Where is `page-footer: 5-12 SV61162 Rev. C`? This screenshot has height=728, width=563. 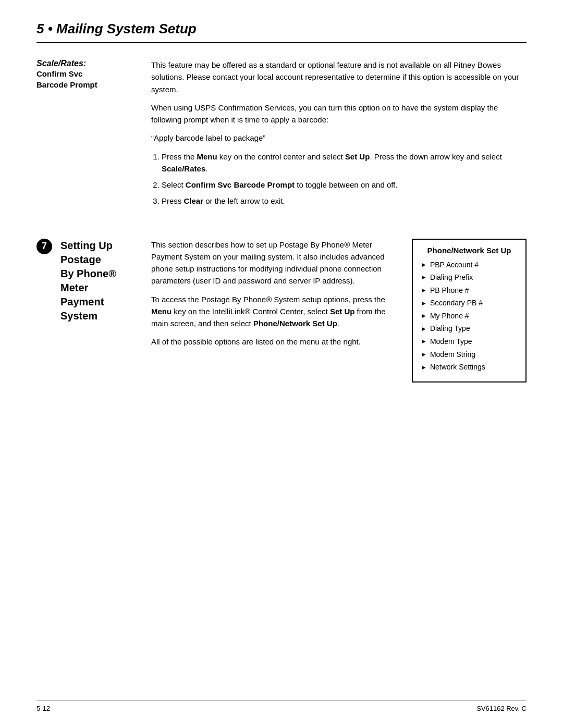 page-footer: 5-12 SV61162 Rev. C is located at coordinates (282, 706).